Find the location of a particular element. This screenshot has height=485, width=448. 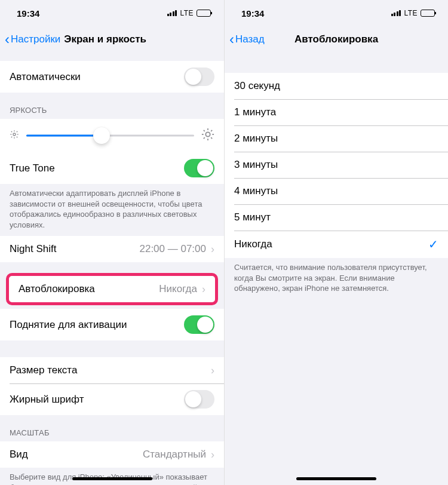

back-label: Назад is located at coordinates (250, 39).